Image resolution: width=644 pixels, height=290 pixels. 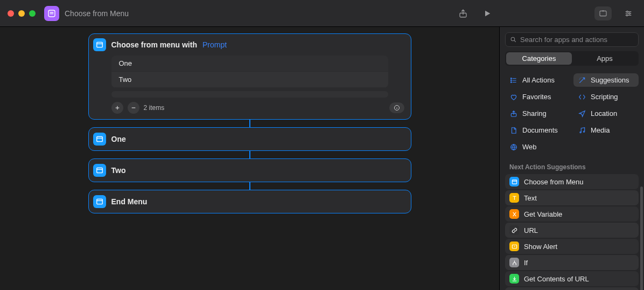 What do you see at coordinates (250, 80) in the screenshot?
I see `menu-item-row: Two` at bounding box center [250, 80].